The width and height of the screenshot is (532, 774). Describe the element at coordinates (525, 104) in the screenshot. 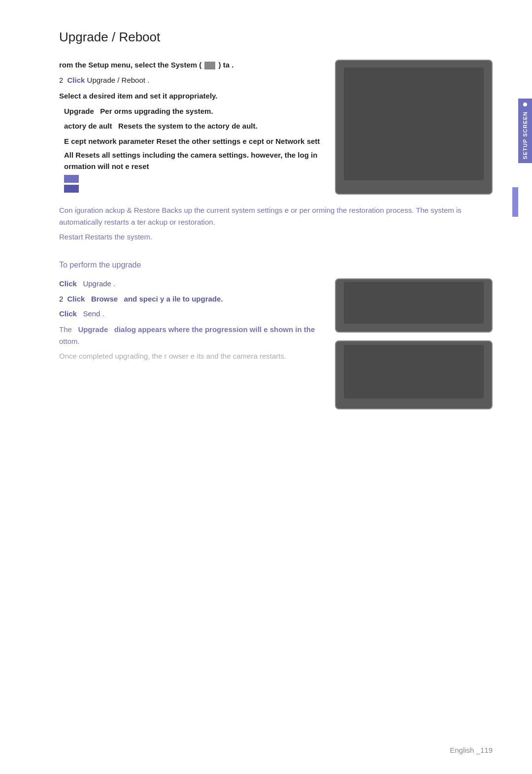

I see `sidebar-dot` at that location.